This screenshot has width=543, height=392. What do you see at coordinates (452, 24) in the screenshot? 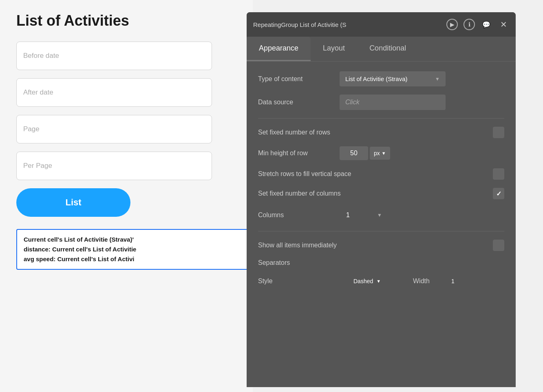
I see `play-icon: ▶` at bounding box center [452, 24].